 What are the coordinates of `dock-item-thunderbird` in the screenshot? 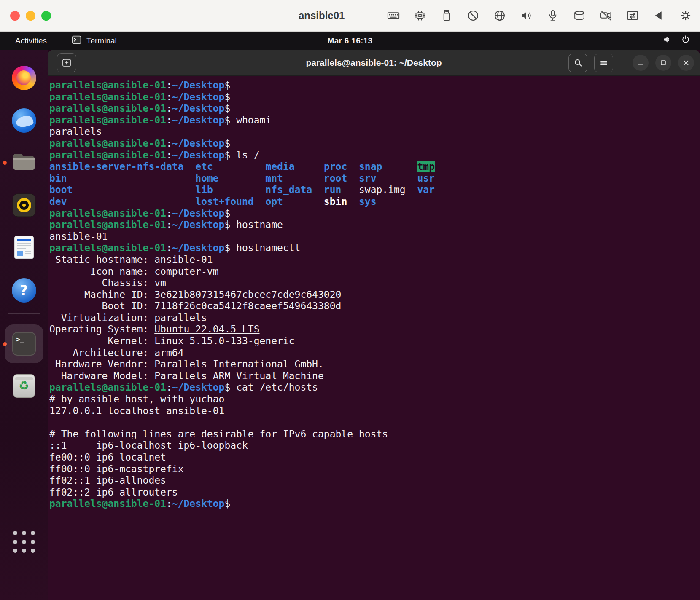 It's located at (24, 121).